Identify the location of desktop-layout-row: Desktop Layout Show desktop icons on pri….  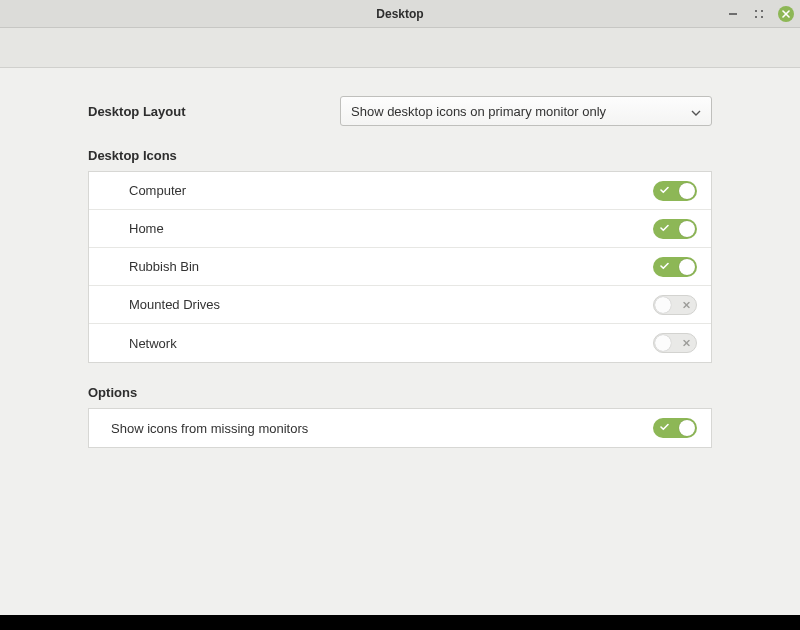
(400, 111).